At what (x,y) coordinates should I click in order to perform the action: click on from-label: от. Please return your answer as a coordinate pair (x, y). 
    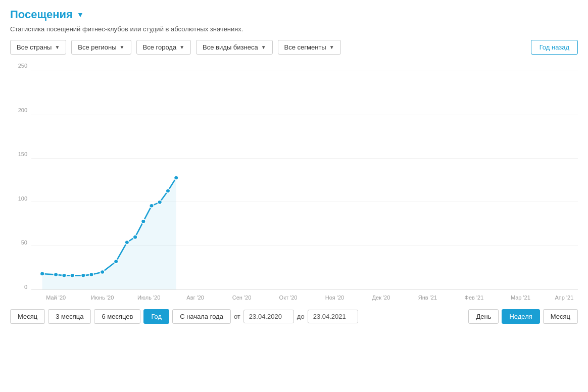
    Looking at the image, I should click on (237, 316).